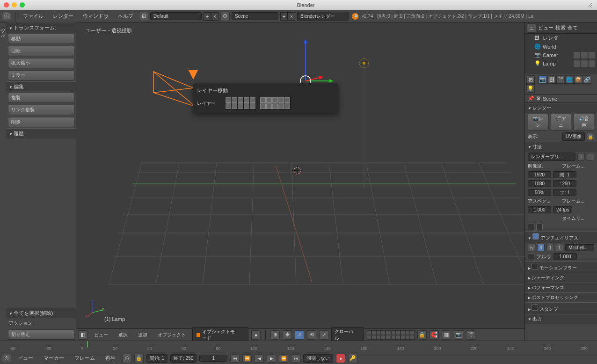 This screenshot has width=597, height=364. I want to click on manip-rotate-icon: ⟲, so click(312, 335).